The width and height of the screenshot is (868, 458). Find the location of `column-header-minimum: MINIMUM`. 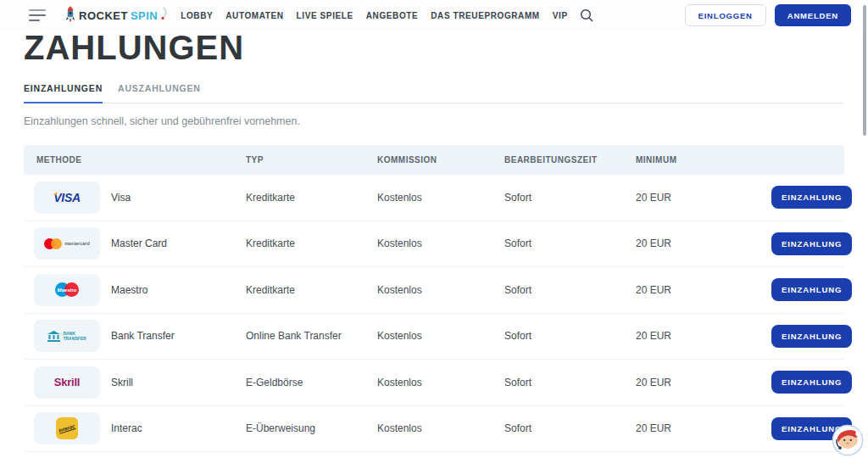

column-header-minimum: MINIMUM is located at coordinates (704, 159).